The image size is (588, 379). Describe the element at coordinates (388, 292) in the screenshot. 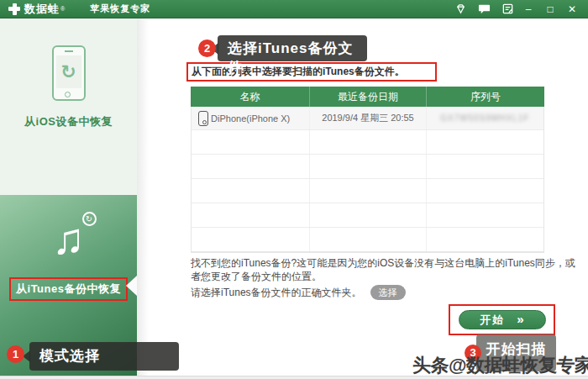

I see `choose-folder-button: 选择` at that location.